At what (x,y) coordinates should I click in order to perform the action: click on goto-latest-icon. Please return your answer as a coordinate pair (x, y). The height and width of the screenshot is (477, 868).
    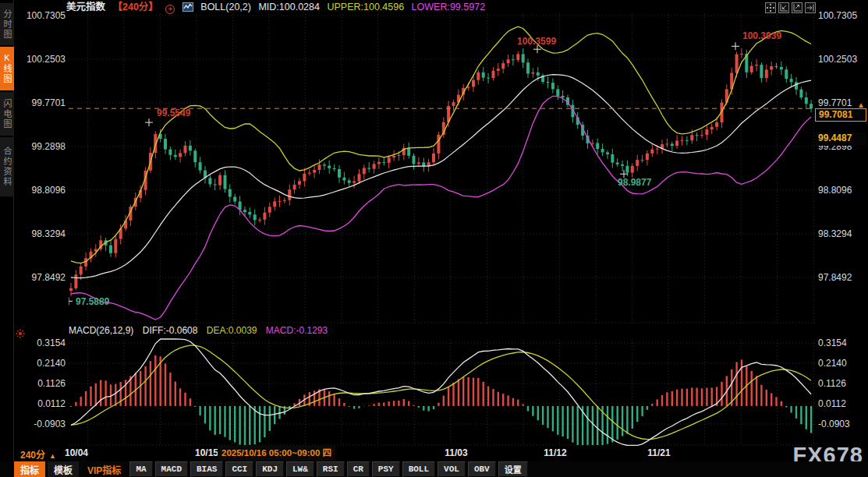
    Looking at the image, I should click on (810, 8).